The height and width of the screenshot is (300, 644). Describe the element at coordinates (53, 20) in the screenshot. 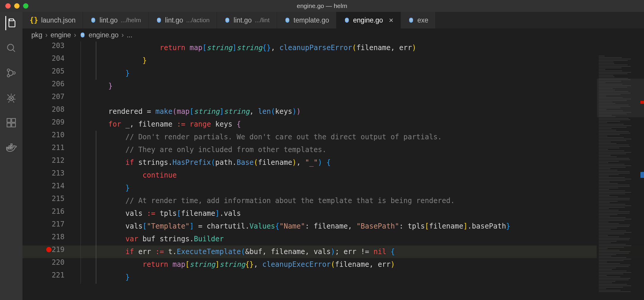

I see `editor-tab: {}launch.json` at that location.